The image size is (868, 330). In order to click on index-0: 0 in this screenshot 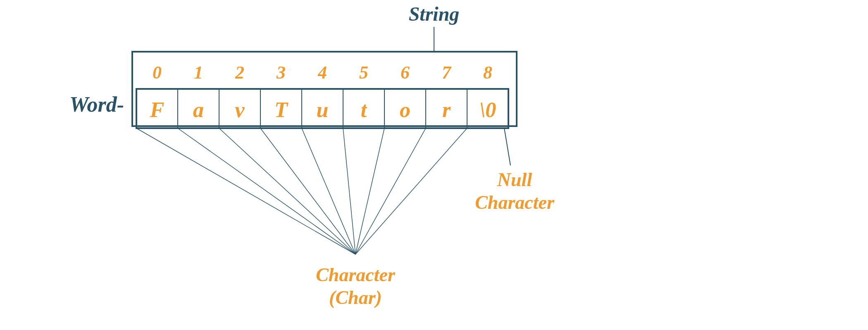, I will do `click(157, 73)`.